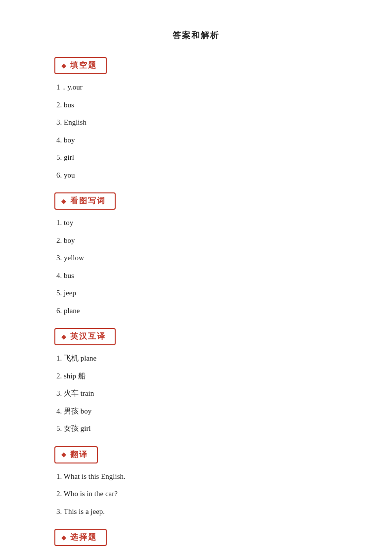 This screenshot has width=392, height=555. I want to click on list-item: 5. 女孩 girl, so click(197, 429).